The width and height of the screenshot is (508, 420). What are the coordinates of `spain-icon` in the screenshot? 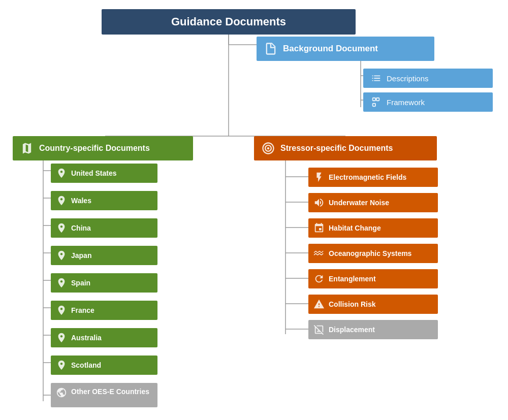 It's located at (61, 283).